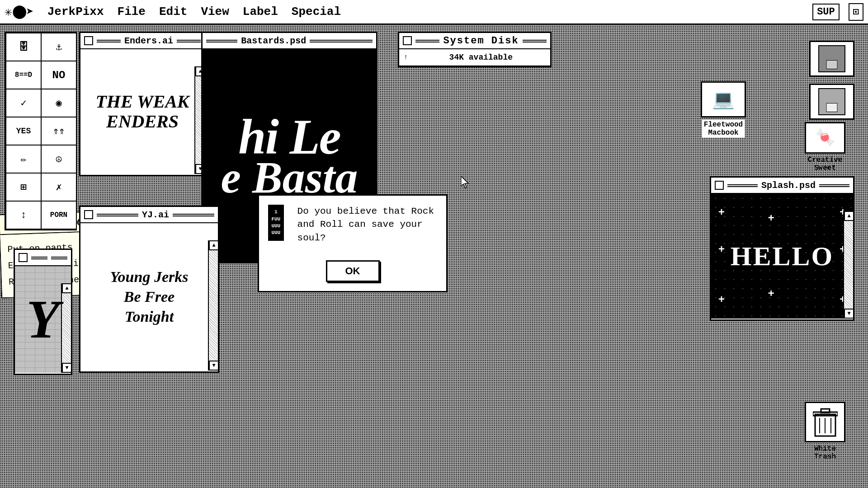 This screenshot has width=868, height=488. Describe the element at coordinates (149, 317) in the screenshot. I see `yj-line3: Tonight` at that location.